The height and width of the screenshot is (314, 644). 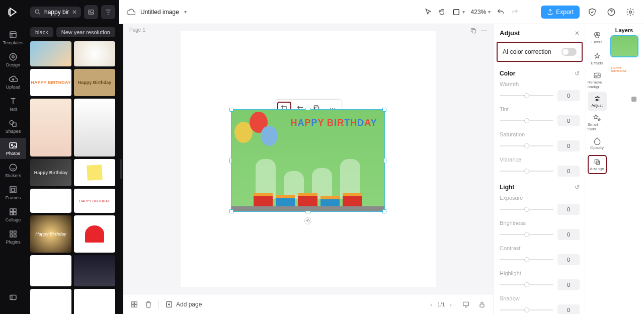 I want to click on delete-page-icon, so click(x=148, y=304).